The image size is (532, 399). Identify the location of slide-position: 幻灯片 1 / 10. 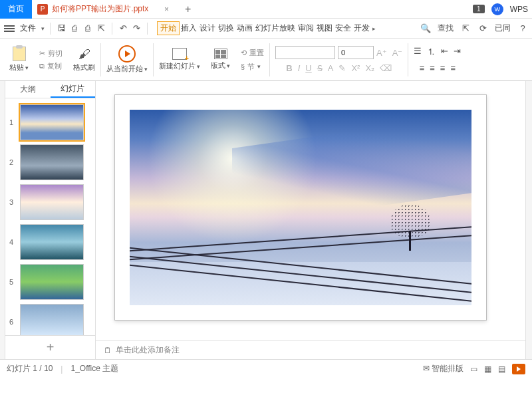
(29, 368).